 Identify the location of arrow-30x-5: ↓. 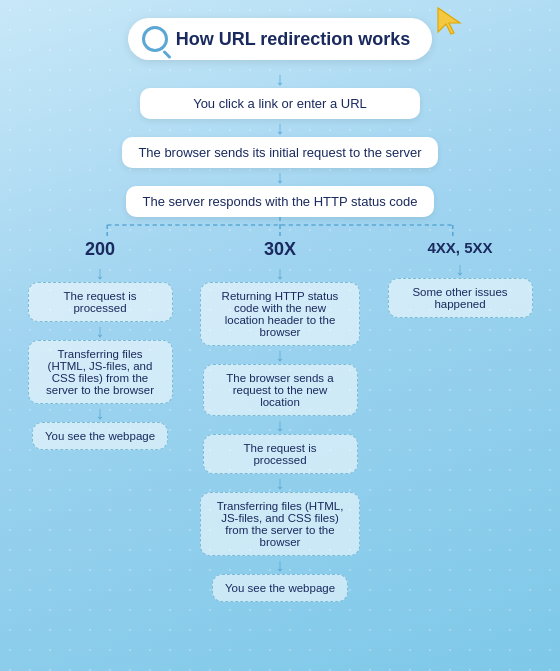
(280, 565).